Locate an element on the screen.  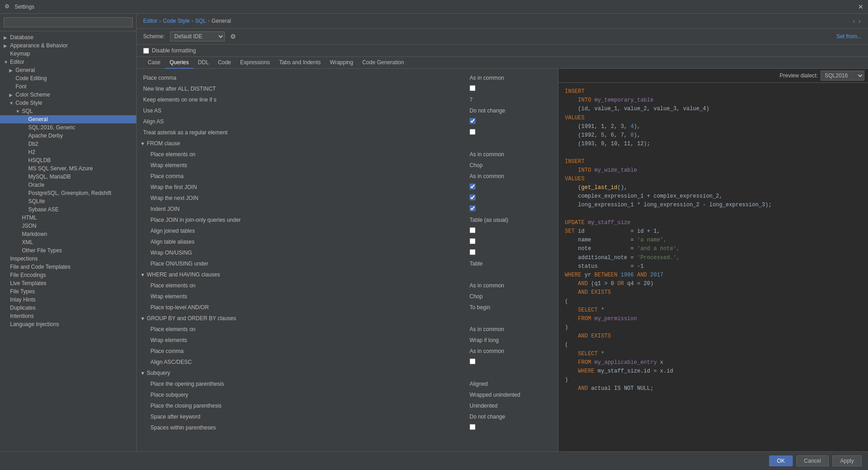
section-header-subquery: ▼Subquery is located at coordinates (347, 373).